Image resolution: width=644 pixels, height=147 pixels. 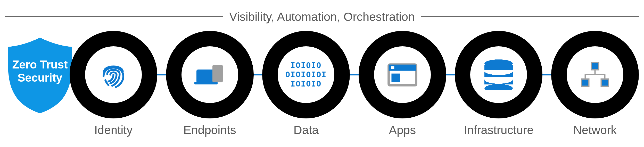 What do you see at coordinates (40, 78) in the screenshot?
I see `shield-title-line2: Security` at bounding box center [40, 78].